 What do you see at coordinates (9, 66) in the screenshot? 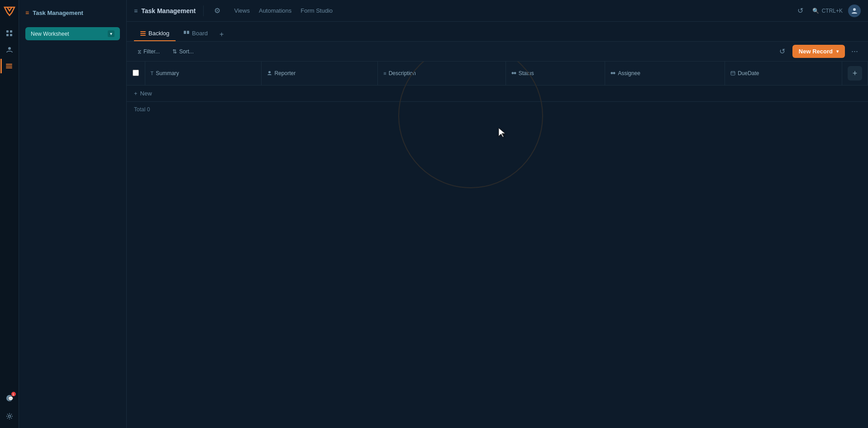
I see `rail-list-icon` at bounding box center [9, 66].